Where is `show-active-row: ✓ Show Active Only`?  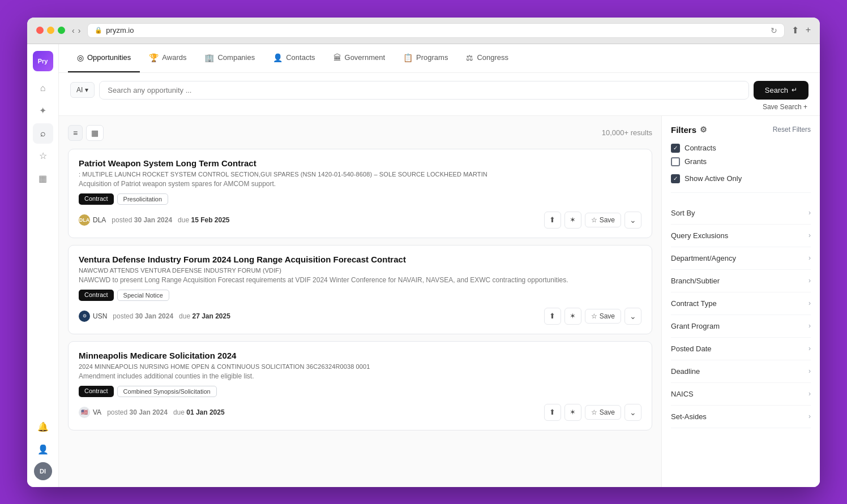 show-active-row: ✓ Show Active Only is located at coordinates (741, 183).